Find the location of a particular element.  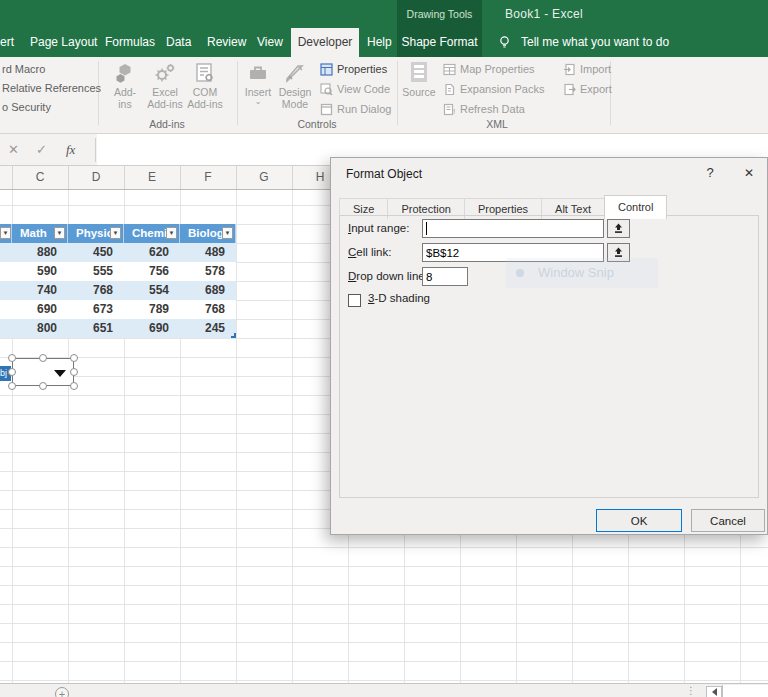

xml-group-label: XML is located at coordinates (497, 124).